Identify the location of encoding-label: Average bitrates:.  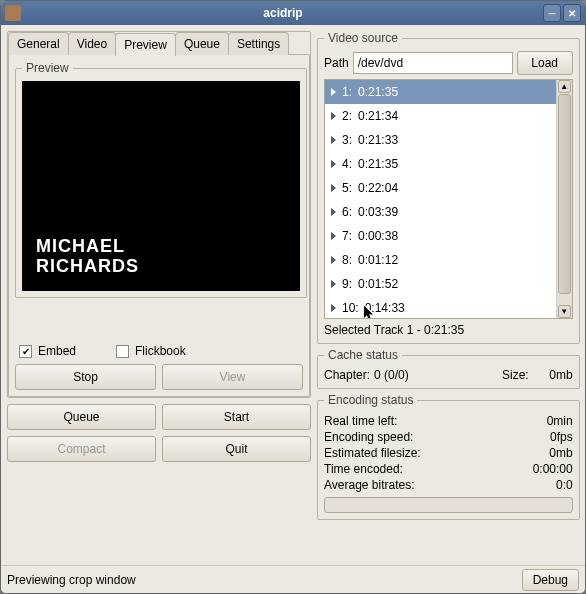
(370, 485).